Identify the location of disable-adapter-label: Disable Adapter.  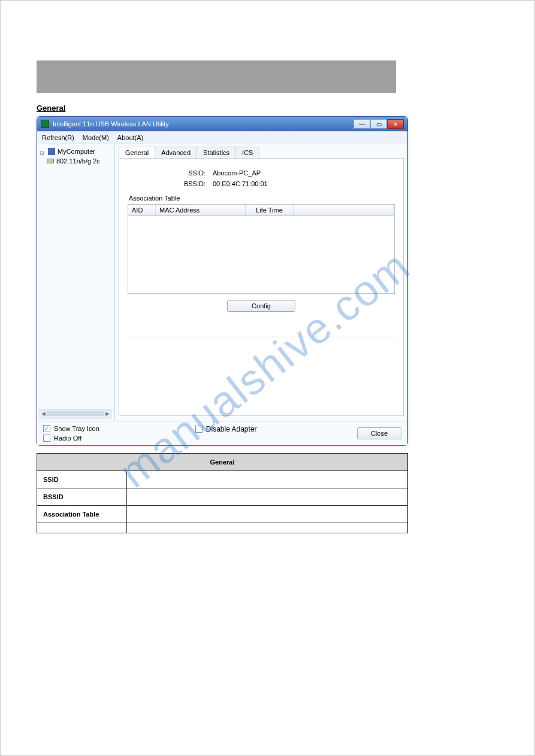
(231, 429).